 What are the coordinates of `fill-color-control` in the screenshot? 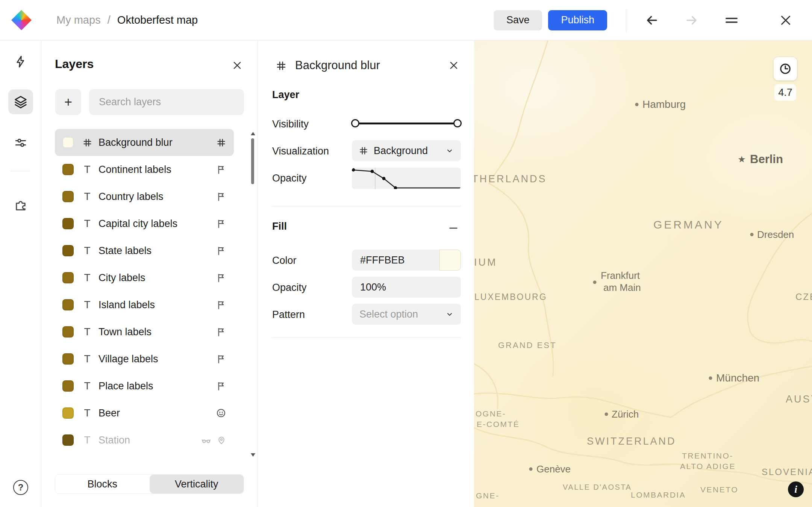 It's located at (406, 260).